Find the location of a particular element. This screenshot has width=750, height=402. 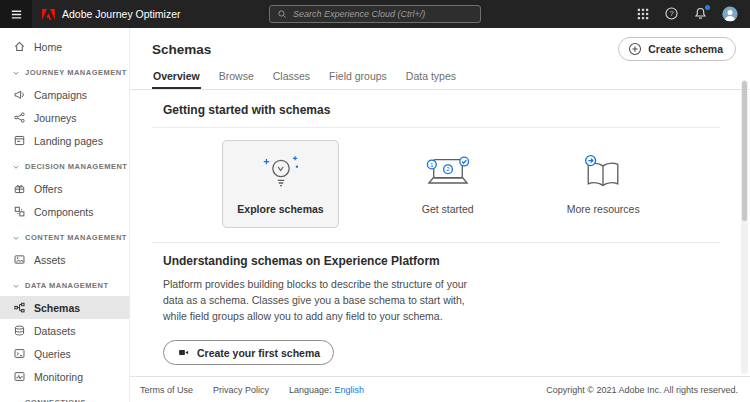

copyright-text: Copyright © 2021 Adobe Inc. All rights r… is located at coordinates (642, 390).